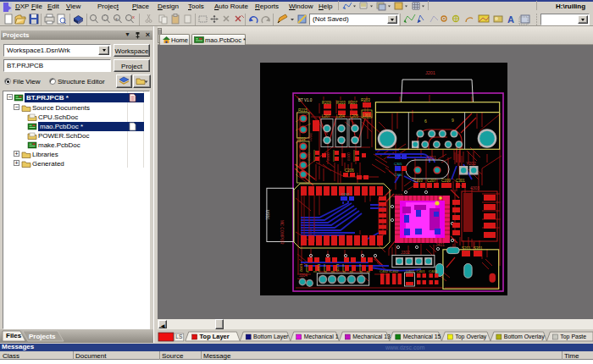 Image resolution: width=593 pixels, height=364 pixels. Describe the element at coordinates (461, 181) in the screenshot. I see `svg-text: C301` at that location.